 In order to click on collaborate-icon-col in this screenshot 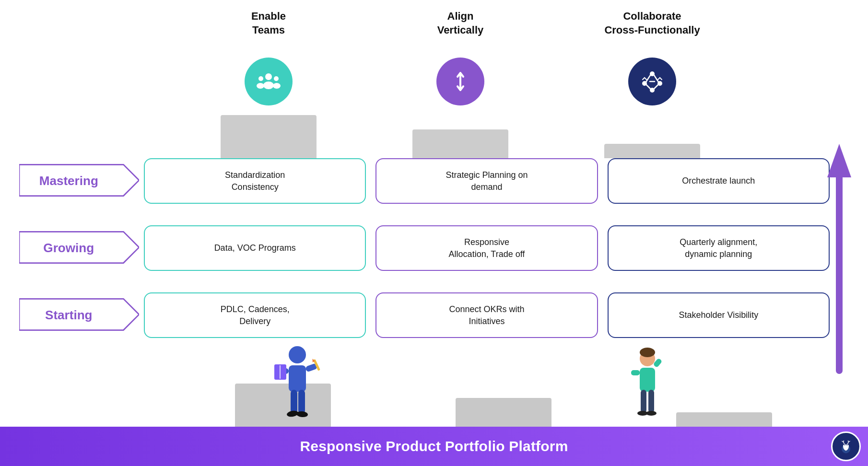, I will do `click(652, 85)`.